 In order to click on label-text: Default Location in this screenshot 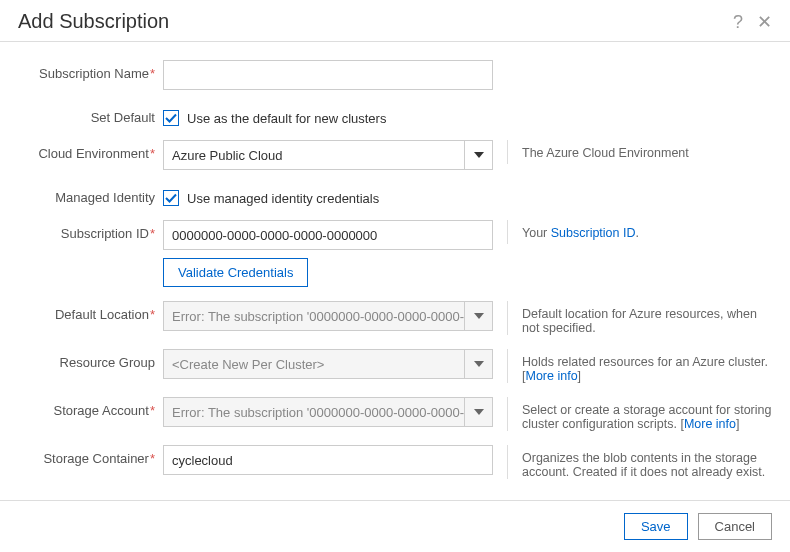, I will do `click(102, 314)`.